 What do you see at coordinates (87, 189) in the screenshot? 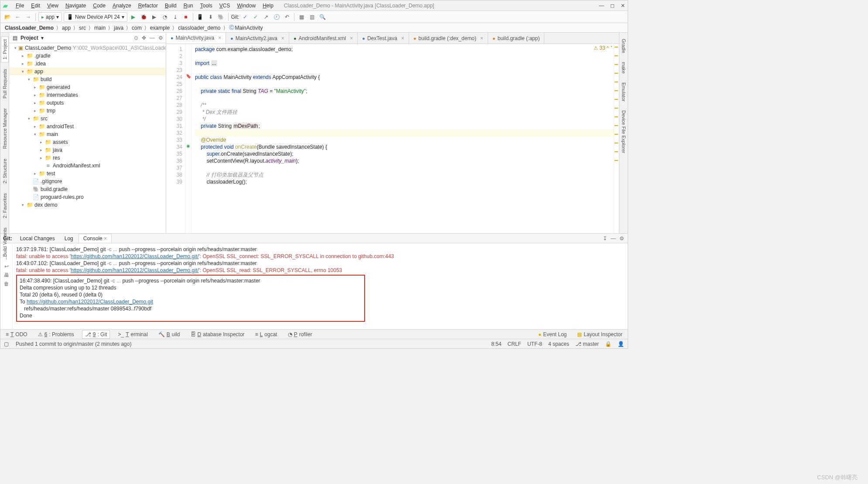
I see `tree-build.gradle: 🐘build.gradle` at bounding box center [87, 189].